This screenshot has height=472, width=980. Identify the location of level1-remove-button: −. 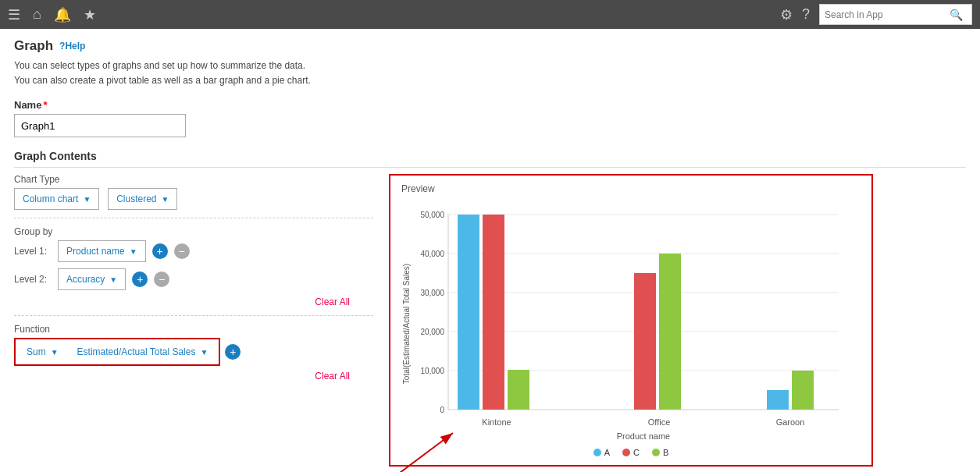
(182, 251).